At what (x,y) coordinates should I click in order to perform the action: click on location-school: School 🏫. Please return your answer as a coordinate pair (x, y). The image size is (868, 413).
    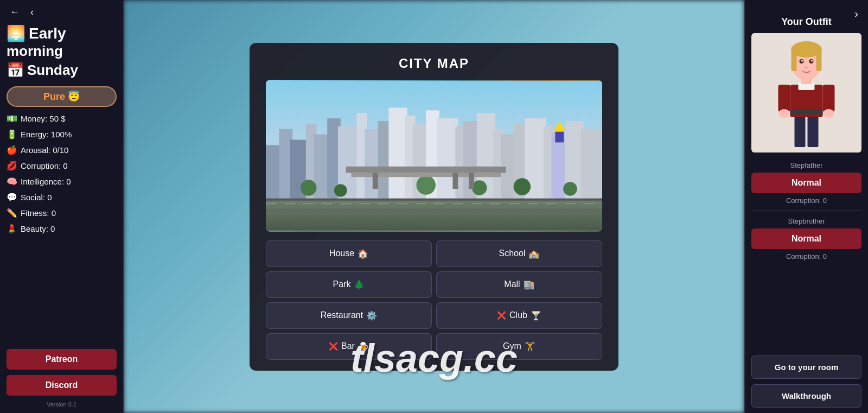
    Looking at the image, I should click on (519, 254).